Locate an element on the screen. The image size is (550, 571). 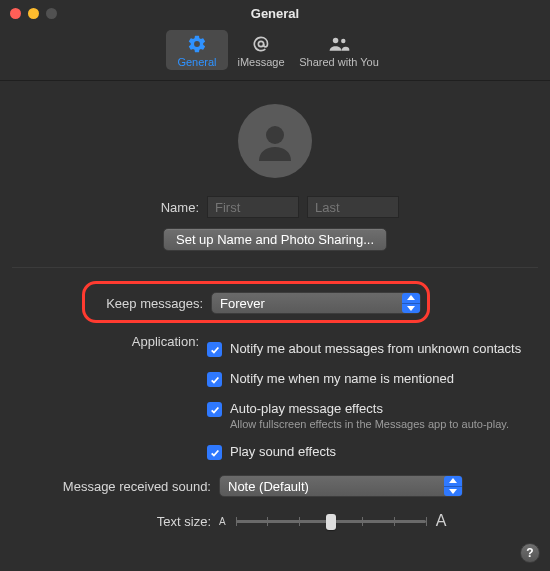
checkbox-label: Auto-play message effects is located at coordinates (370, 408).